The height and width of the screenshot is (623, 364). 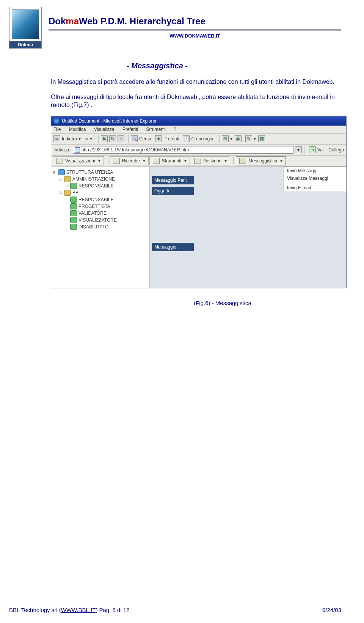 I want to click on address-field: http://192.168.1.15/dokmanager/DOKMANAGE…, so click(x=183, y=150).